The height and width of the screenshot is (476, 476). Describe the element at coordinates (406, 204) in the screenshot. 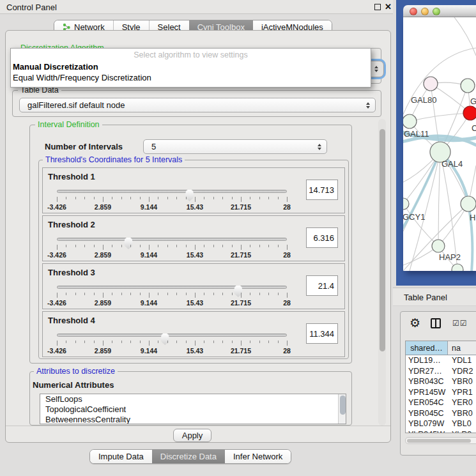

I see `node-gcy1` at that location.